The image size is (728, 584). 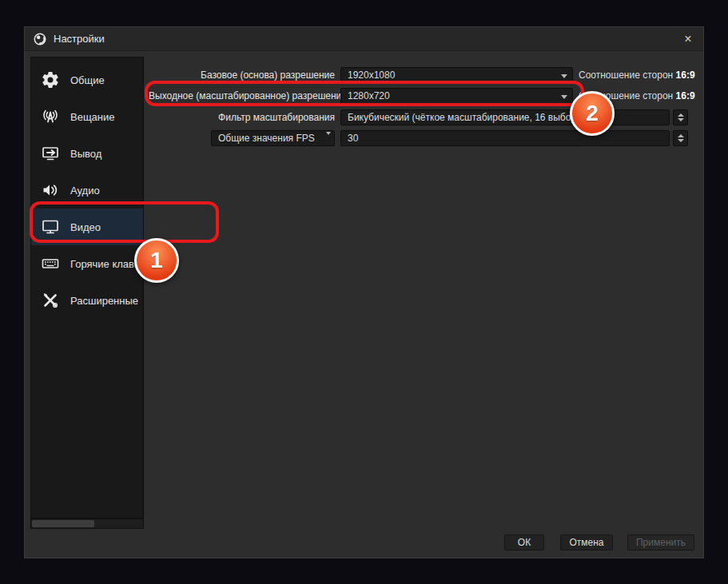 What do you see at coordinates (40, 39) in the screenshot?
I see `obs-logo-icon` at bounding box center [40, 39].